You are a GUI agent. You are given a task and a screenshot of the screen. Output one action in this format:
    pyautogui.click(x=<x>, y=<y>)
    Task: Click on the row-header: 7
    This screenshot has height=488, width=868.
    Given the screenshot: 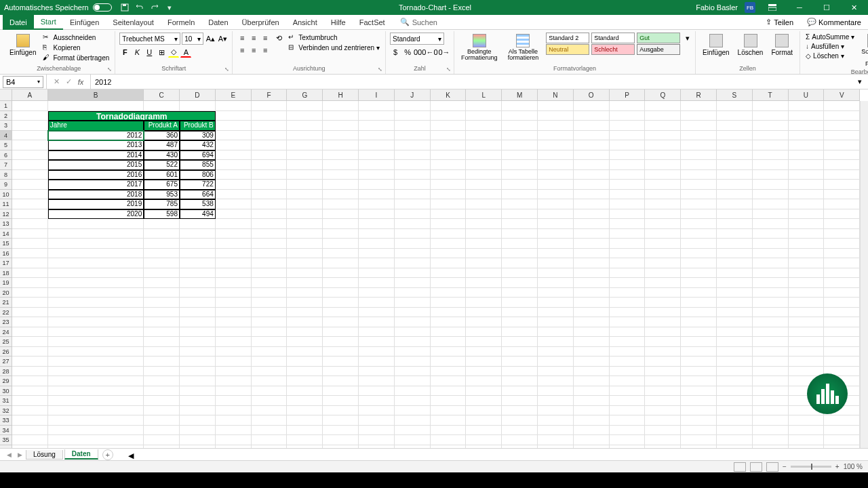 What is the action you would take?
    pyautogui.click(x=6, y=165)
    